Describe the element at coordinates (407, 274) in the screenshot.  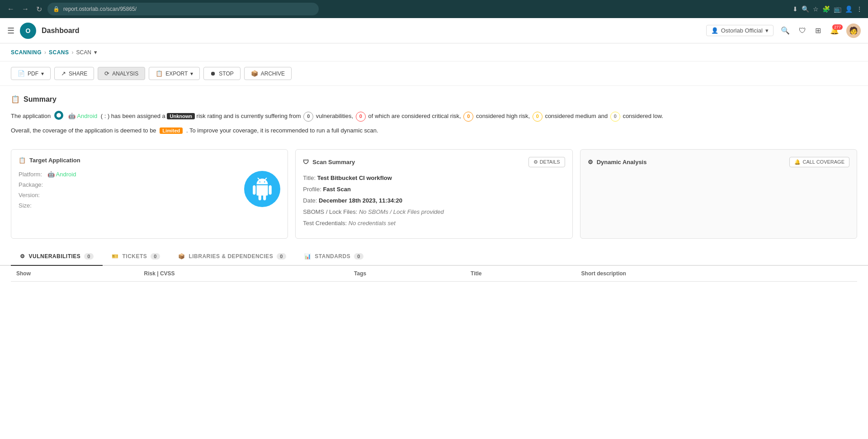
I see `col-tags: Tags` at that location.